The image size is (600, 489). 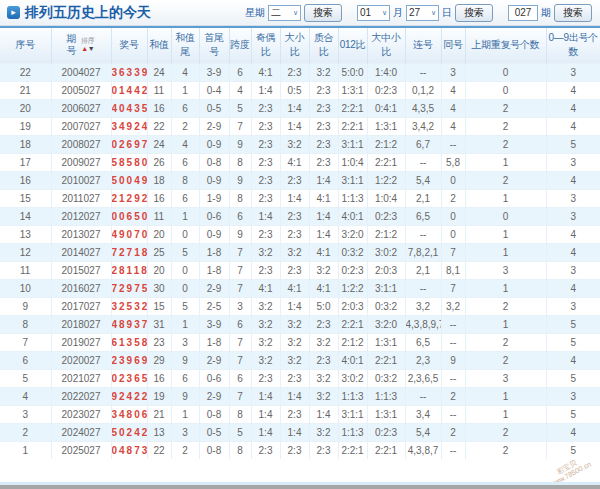 What do you see at coordinates (352, 72) in the screenshot?
I see `table-cell: 5:0:0` at bounding box center [352, 72].